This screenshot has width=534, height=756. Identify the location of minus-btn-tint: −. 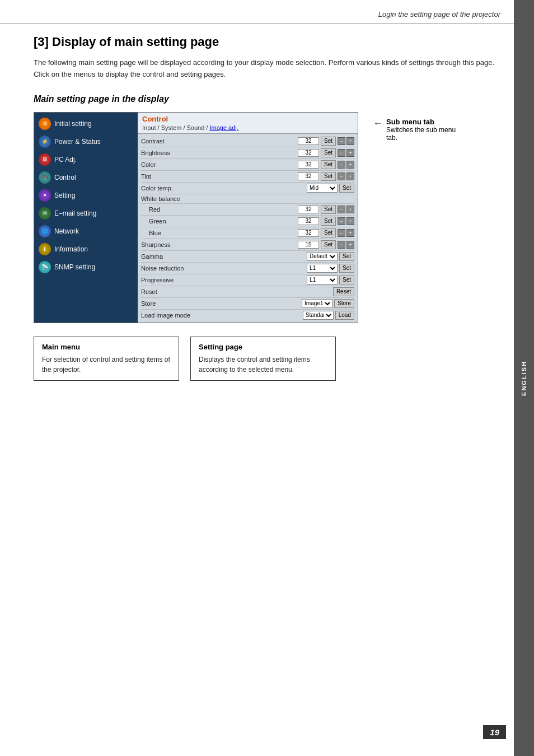
(341, 176).